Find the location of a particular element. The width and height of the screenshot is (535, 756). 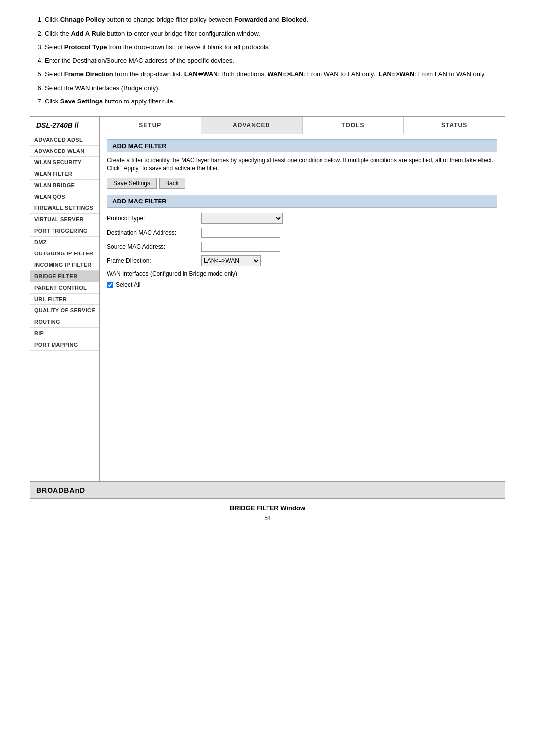

router-footer: BROADBAnD is located at coordinates (268, 490).